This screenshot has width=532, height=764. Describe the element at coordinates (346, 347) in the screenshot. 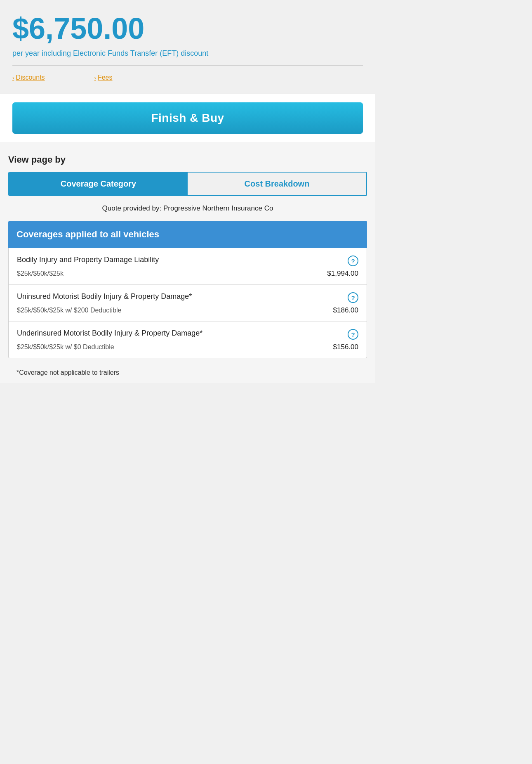

I see `coverage-cost: $156.00` at that location.